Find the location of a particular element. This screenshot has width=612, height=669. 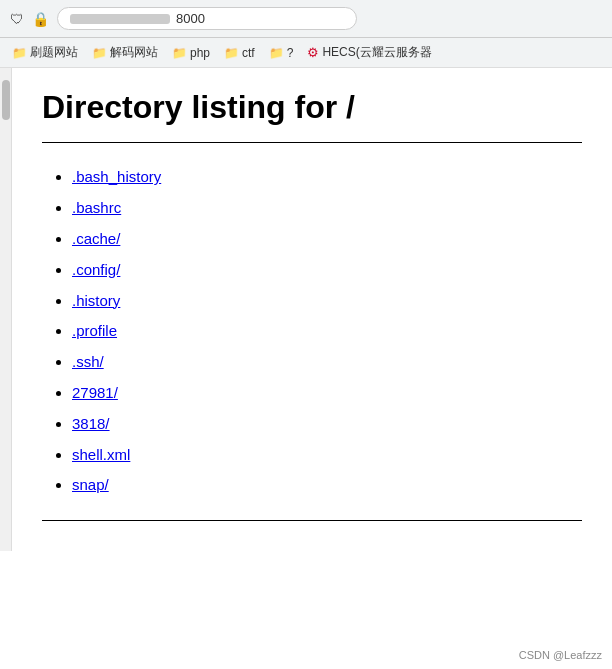

folder-icon-php: 📁 is located at coordinates (180, 53).